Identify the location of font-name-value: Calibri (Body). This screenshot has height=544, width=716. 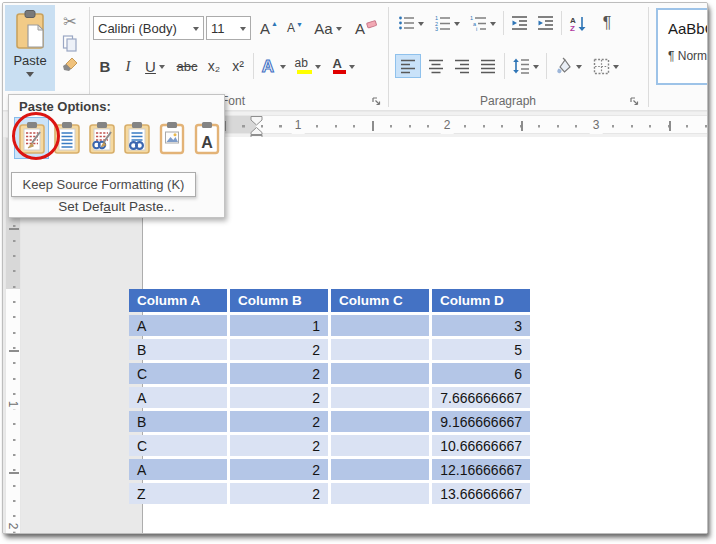
(144, 28).